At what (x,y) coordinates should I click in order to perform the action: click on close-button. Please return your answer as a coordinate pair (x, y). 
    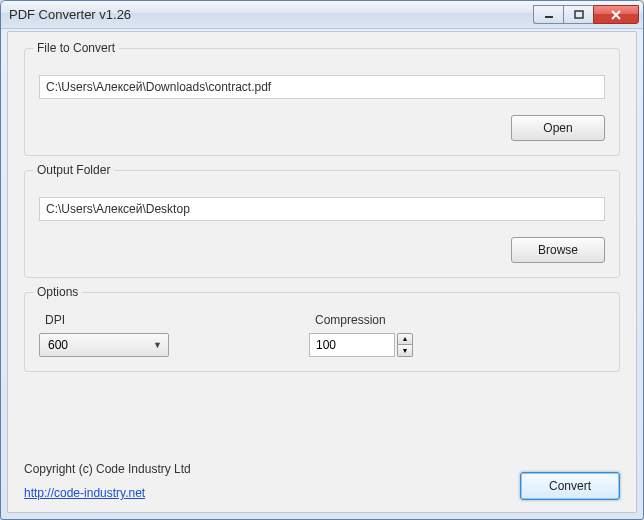
    Looking at the image, I should click on (616, 14).